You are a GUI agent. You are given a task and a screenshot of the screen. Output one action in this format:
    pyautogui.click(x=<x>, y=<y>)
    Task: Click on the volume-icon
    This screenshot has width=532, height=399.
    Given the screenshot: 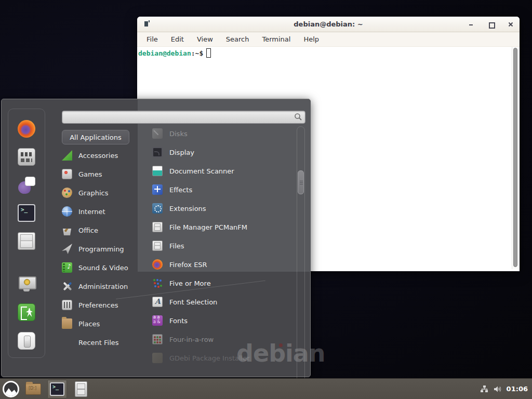 What is the action you would take?
    pyautogui.click(x=498, y=389)
    